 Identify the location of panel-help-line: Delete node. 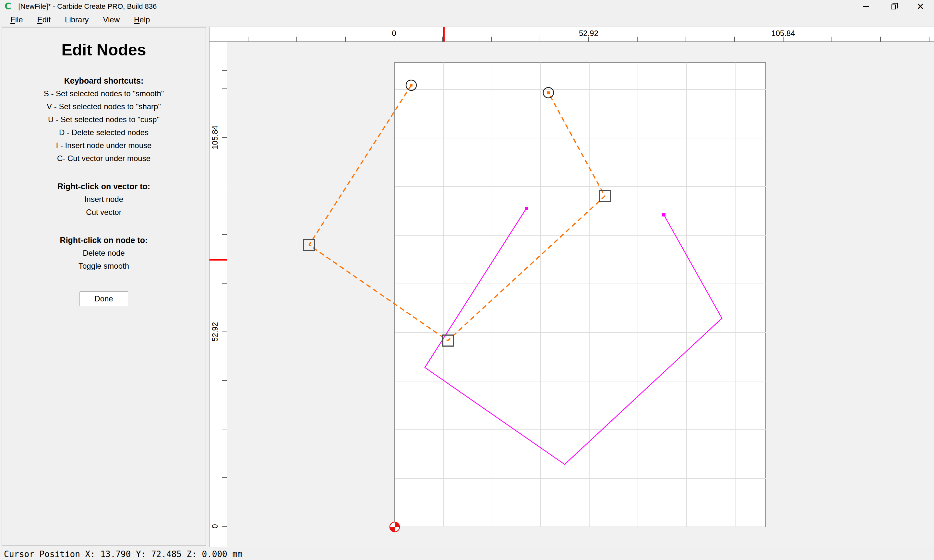
(104, 253).